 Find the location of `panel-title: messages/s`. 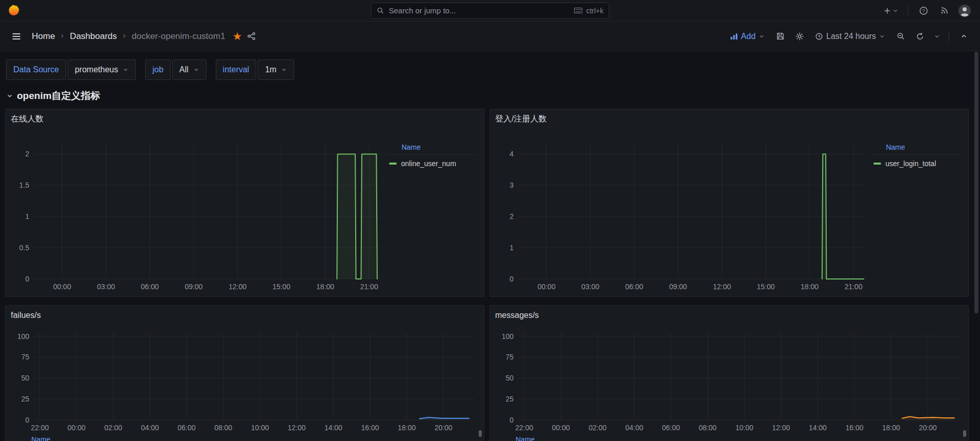

panel-title: messages/s is located at coordinates (729, 315).